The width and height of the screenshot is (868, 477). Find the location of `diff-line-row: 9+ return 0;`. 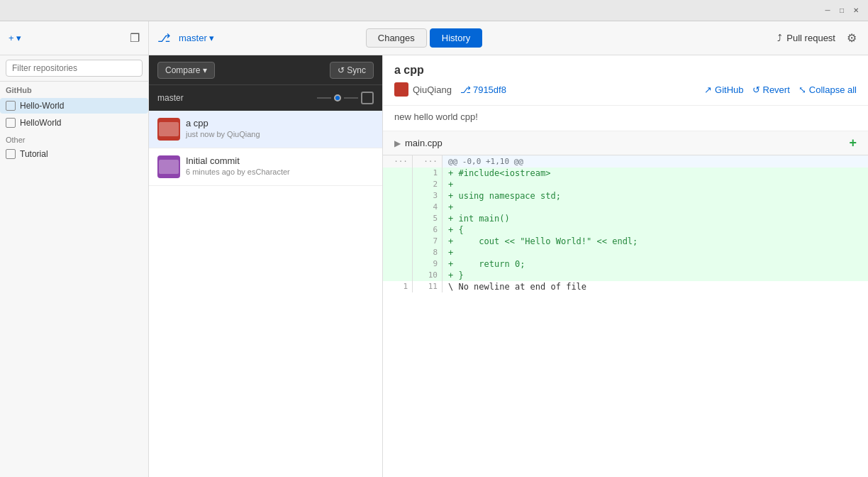

diff-line-row: 9+ return 0; is located at coordinates (625, 264).